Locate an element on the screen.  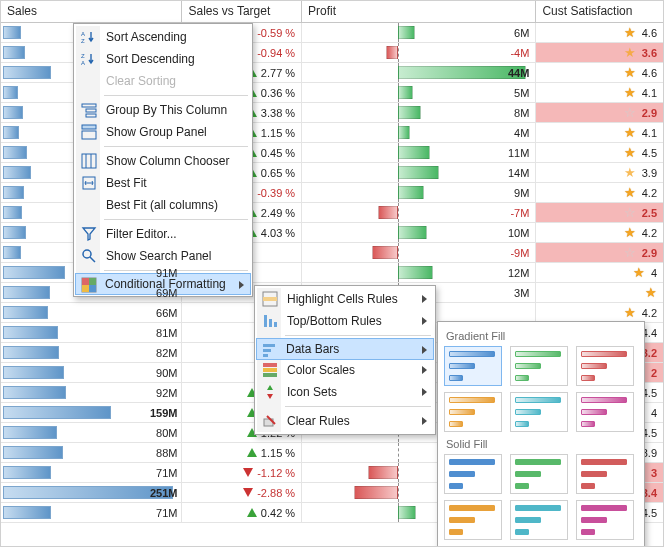
color-scales-icon is located at coordinates (270, 370).